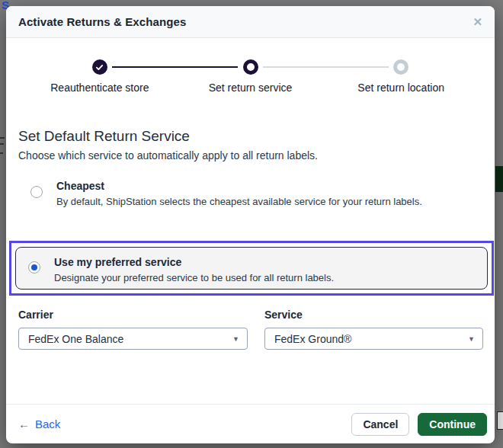 The height and width of the screenshot is (448, 503). What do you see at coordinates (34, 267) in the screenshot?
I see `radio-button-selected` at bounding box center [34, 267].